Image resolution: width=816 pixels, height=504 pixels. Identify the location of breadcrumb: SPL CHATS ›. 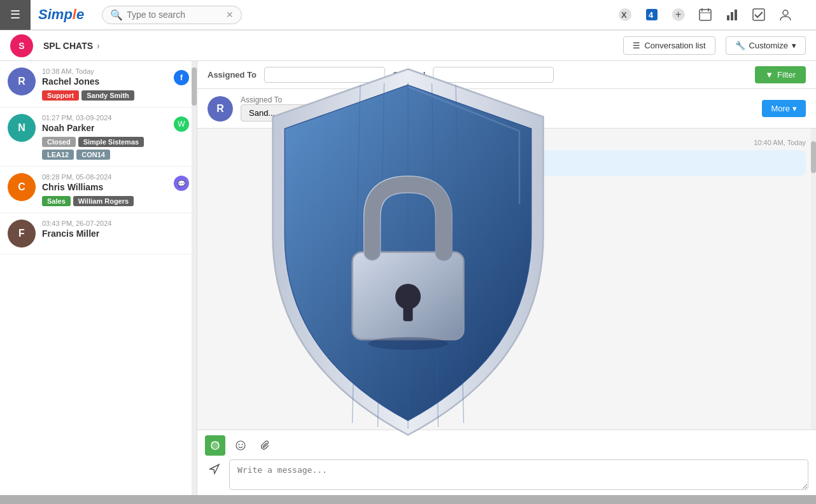
(71, 46).